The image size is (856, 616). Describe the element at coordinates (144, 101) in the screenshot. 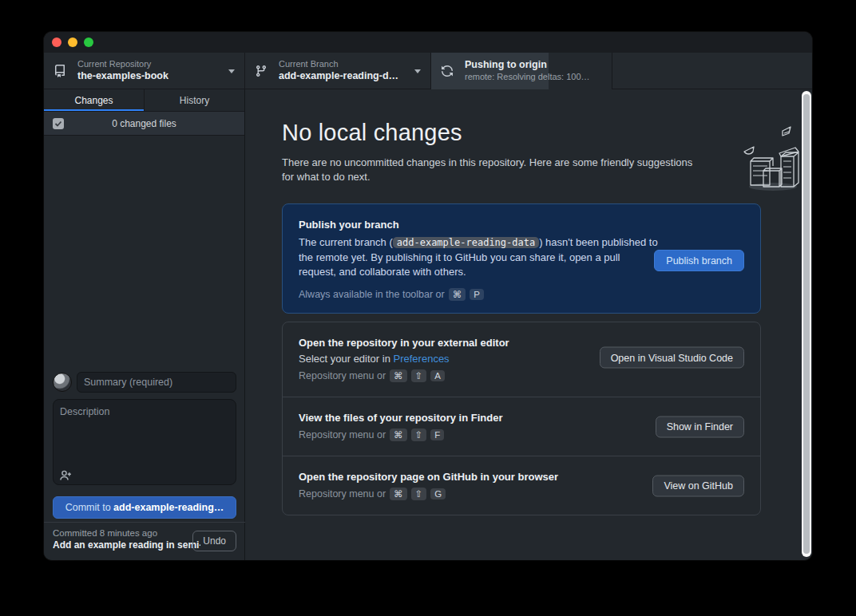

I see `sidebar-tabs: Changes History` at that location.